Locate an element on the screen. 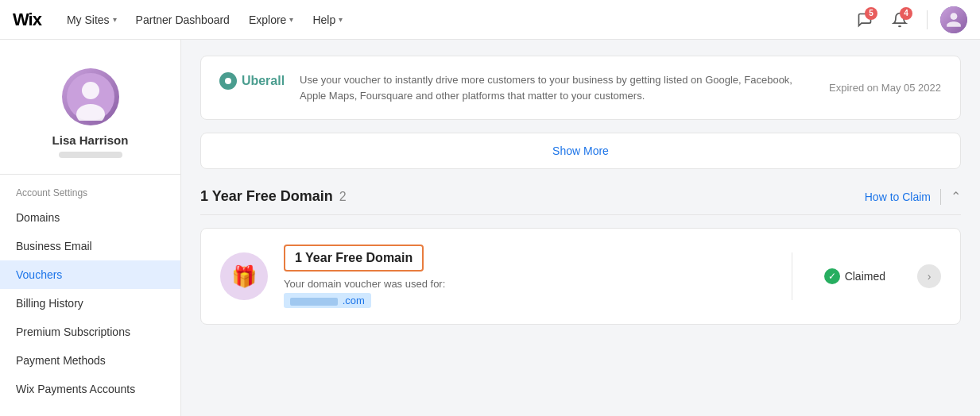 This screenshot has height=416, width=980. section-divider is located at coordinates (580, 214).